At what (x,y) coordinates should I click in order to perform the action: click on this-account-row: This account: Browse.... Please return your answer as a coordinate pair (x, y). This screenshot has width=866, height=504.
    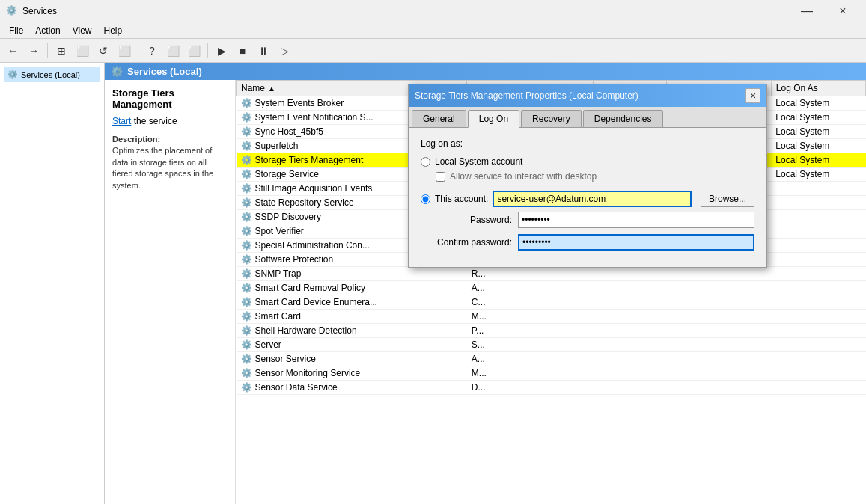
    Looking at the image, I should click on (588, 199).